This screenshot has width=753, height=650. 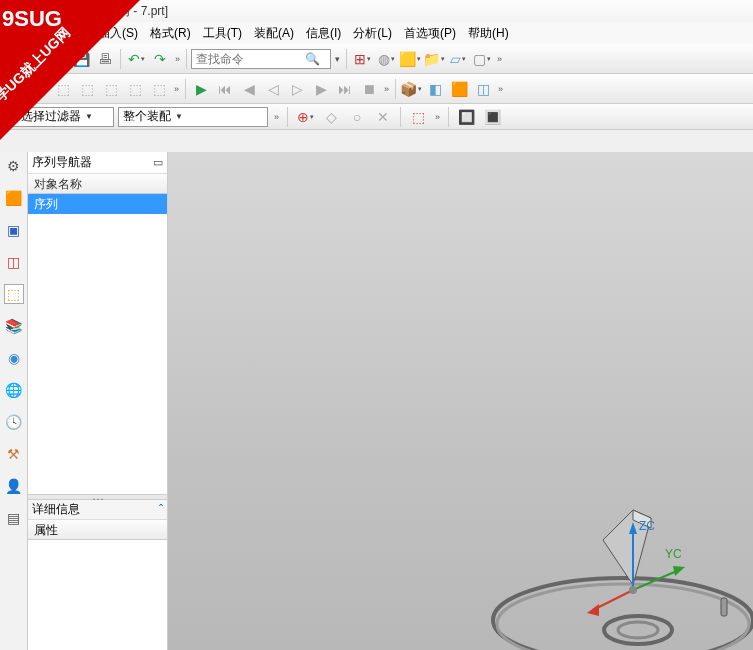 I want to click on list-tab: ▤, so click(x=14, y=518).